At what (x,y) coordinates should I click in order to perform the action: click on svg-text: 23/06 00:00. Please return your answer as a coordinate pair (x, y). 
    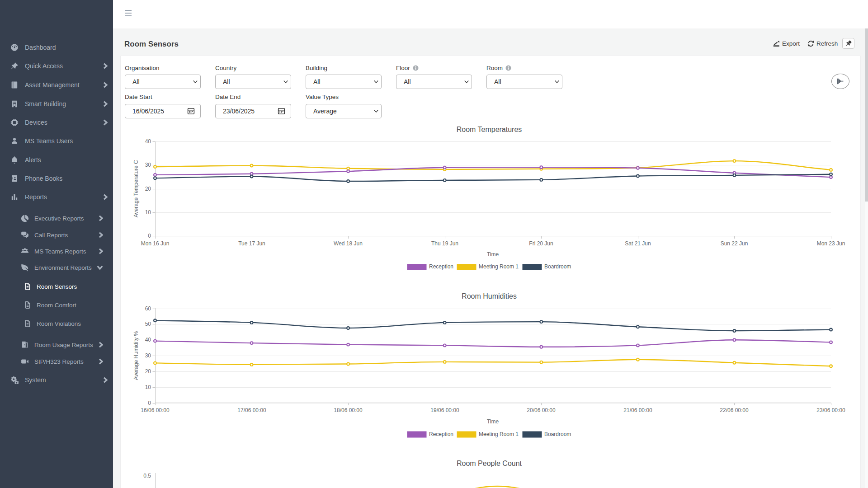
    Looking at the image, I should click on (831, 410).